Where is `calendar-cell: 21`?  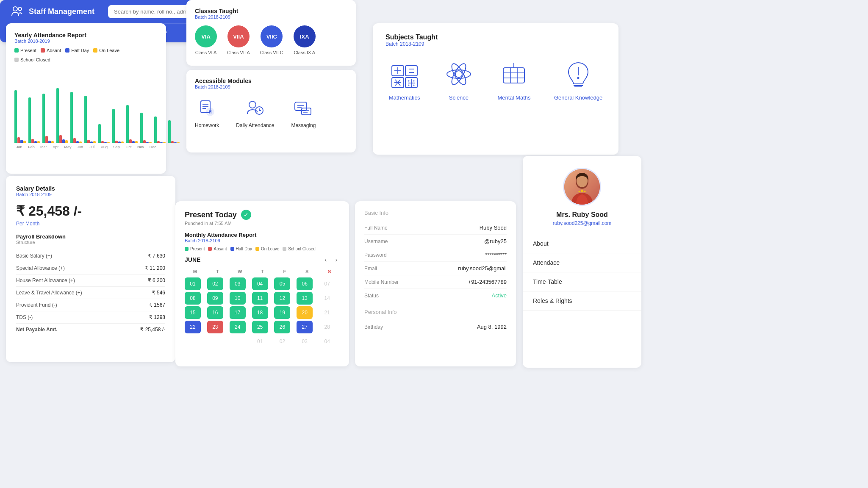 calendar-cell: 21 is located at coordinates (327, 313).